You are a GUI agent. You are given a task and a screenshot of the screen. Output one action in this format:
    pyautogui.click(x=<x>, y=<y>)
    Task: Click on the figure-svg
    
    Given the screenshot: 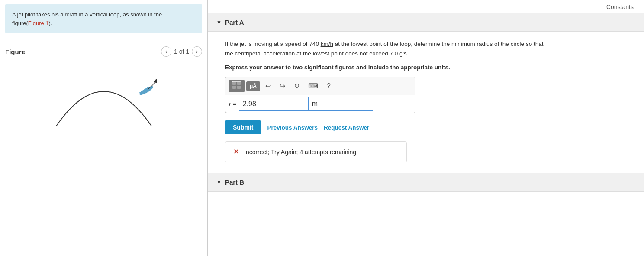 What is the action you would take?
    pyautogui.click(x=104, y=100)
    